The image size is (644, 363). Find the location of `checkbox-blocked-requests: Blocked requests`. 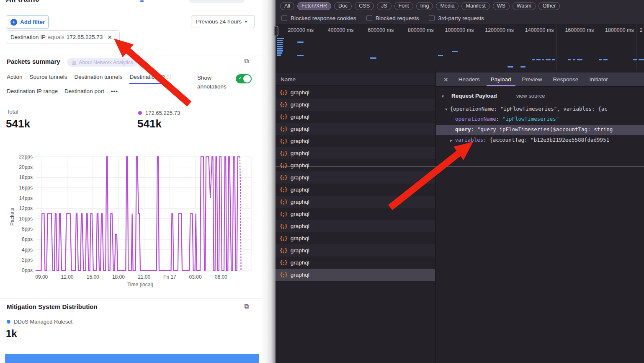

checkbox-blocked-requests: Blocked requests is located at coordinates (393, 18).